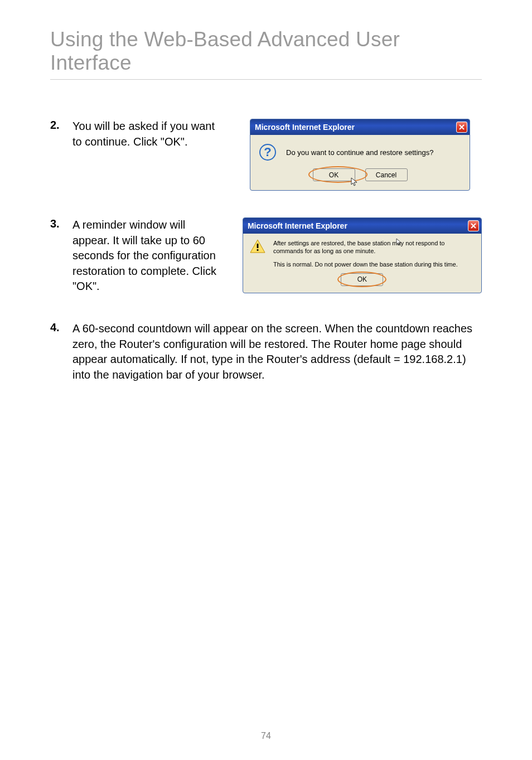 The image size is (532, 760). Describe the element at coordinates (374, 248) in the screenshot. I see `dialog-message-line1: After settings are restored, the base st…` at that location.